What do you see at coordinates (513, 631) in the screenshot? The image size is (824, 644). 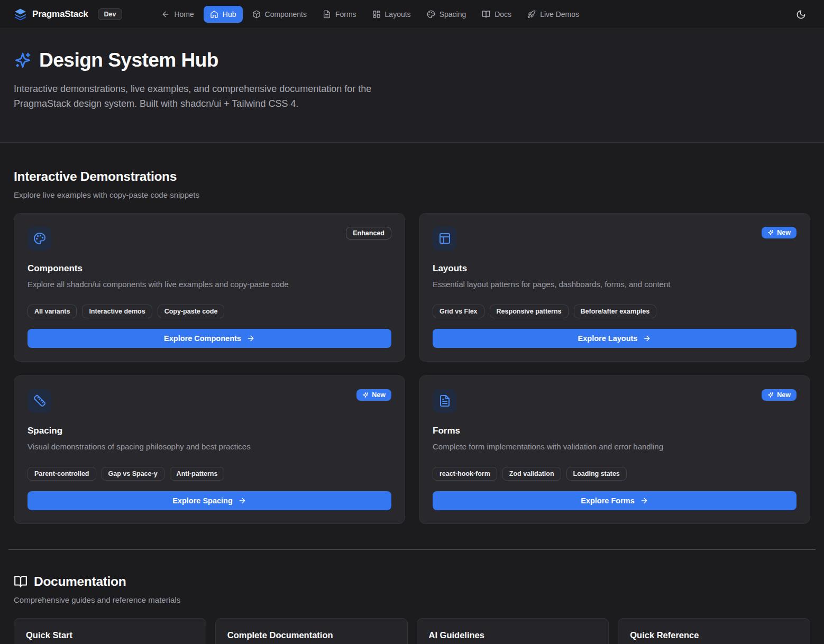 I see `doc-card-ai-guidelines: AI Guidelines Rules for AI code generati…` at bounding box center [513, 631].